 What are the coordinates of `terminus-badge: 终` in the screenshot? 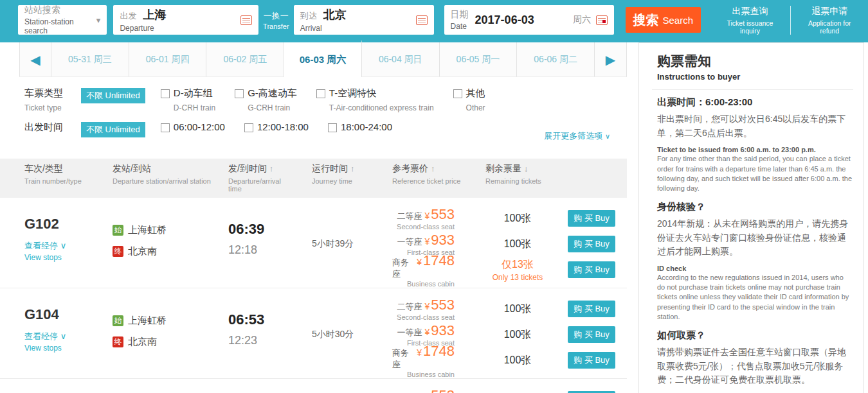 It's located at (118, 252).